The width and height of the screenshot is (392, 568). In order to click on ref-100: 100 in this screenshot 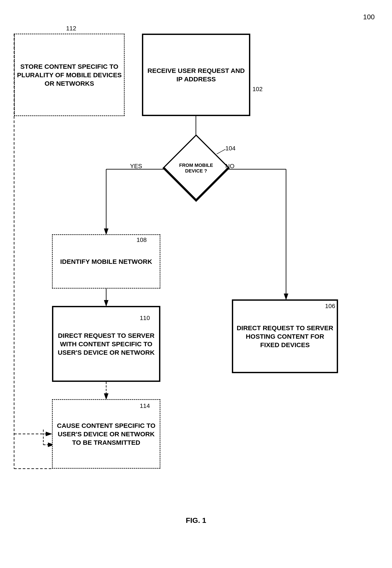, I will do `click(369, 17)`.